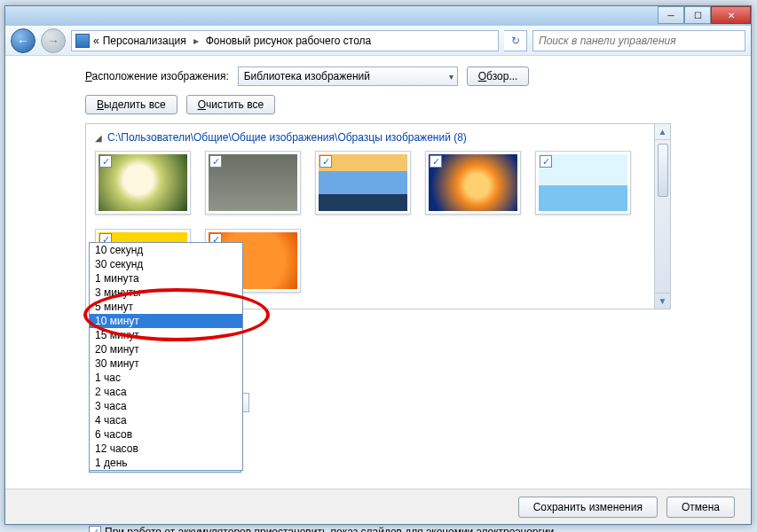 The height and width of the screenshot is (532, 757). What do you see at coordinates (698, 15) in the screenshot?
I see `maximize-button: ☐` at bounding box center [698, 15].